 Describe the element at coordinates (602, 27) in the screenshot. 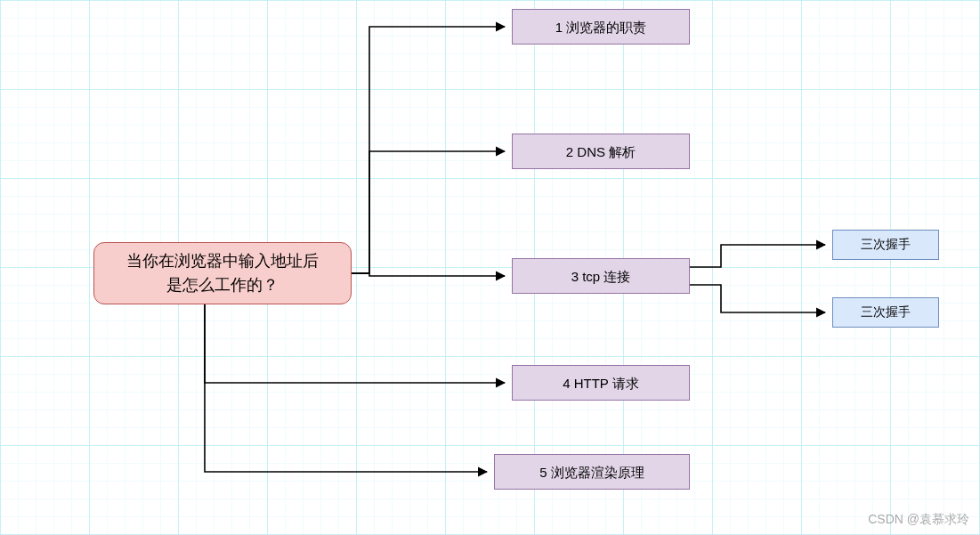

I see `mid-node-1-text: 1 浏览器的职责` at that location.